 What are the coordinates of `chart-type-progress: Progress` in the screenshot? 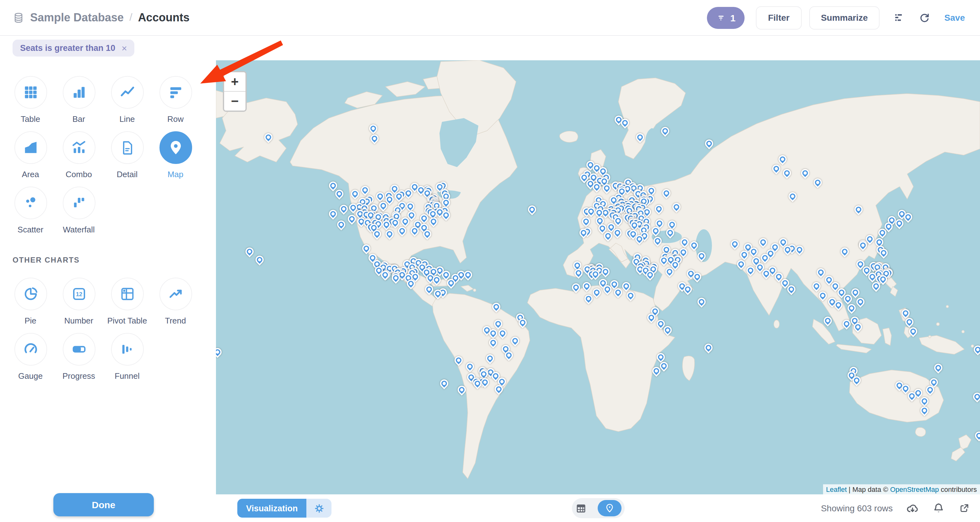 It's located at (79, 357).